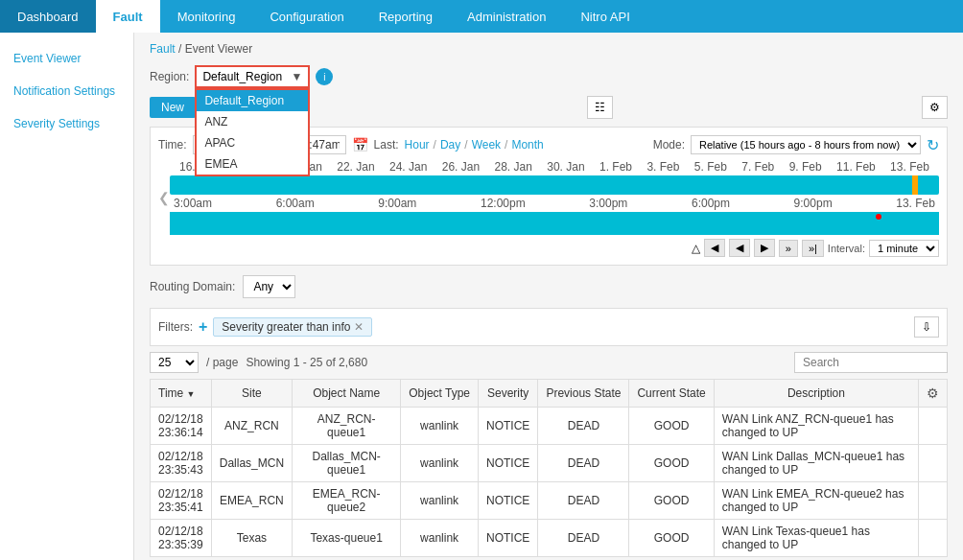  Describe the element at coordinates (554, 185) in the screenshot. I see `timeline-month-bar` at that location.